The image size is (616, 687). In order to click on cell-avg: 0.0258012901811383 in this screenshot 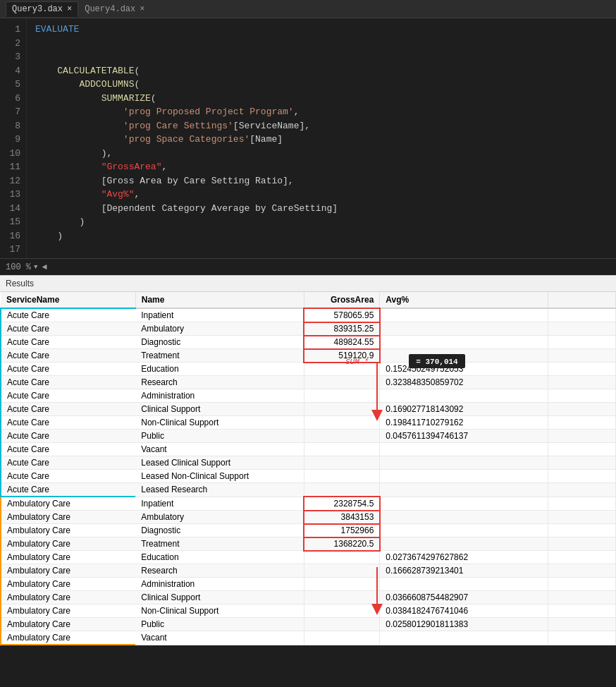, I will do `click(464, 625)`.